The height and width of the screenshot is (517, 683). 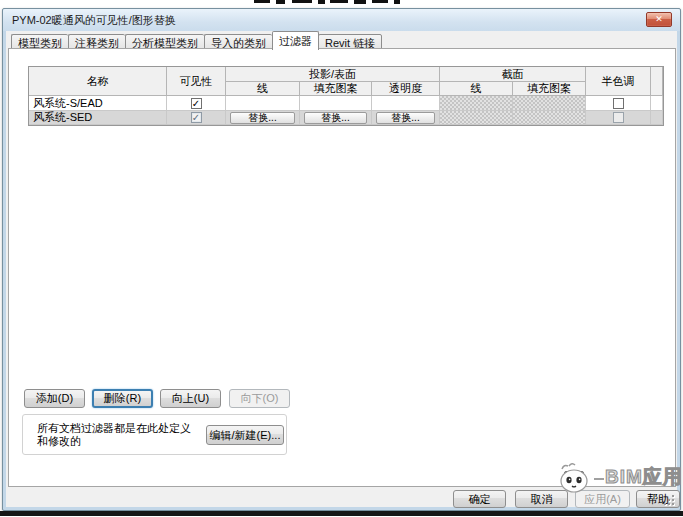 I want to click on move-up-button: 向上(U), so click(x=190, y=398).